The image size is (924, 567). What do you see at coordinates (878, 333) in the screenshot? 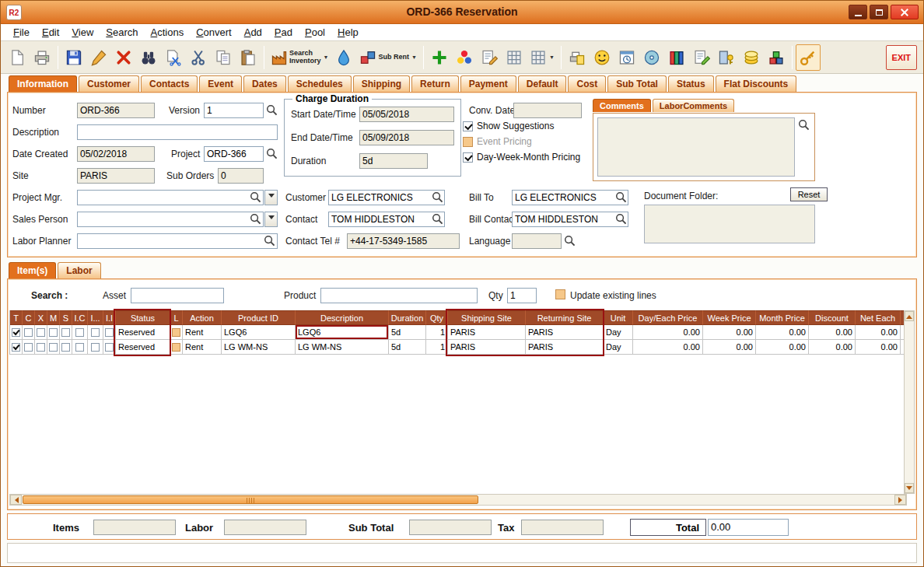
I see `cell-net_each: 0.00` at bounding box center [878, 333].